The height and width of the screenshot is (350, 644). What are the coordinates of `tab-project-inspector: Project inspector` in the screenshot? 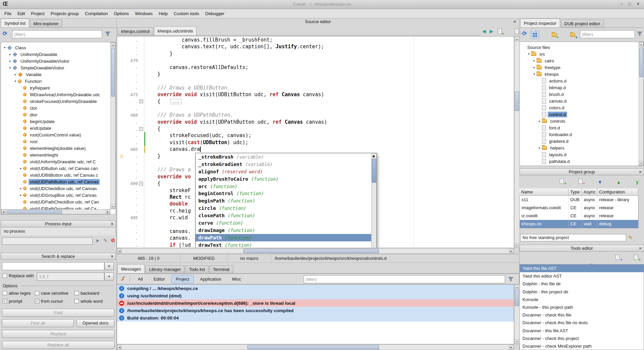 It's located at (540, 23).